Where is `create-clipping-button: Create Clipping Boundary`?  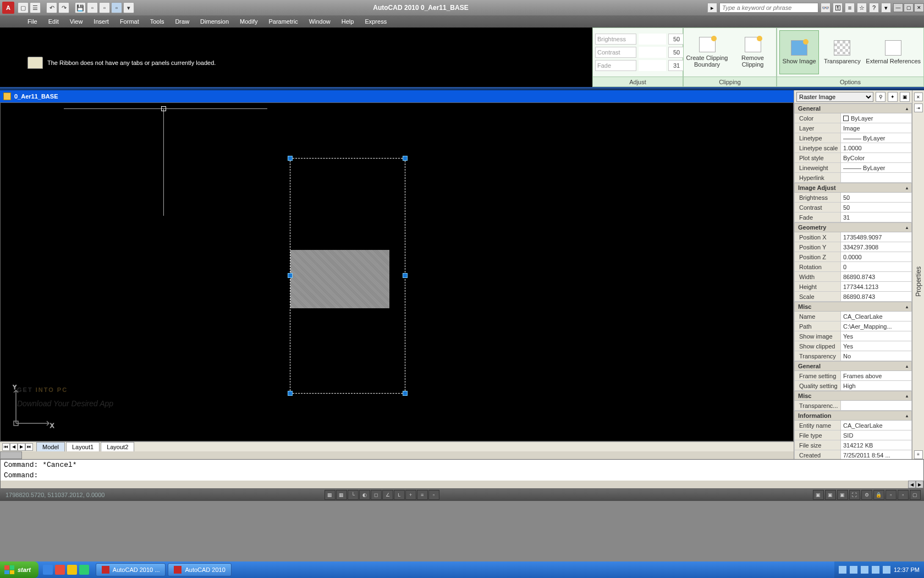
create-clipping-button: Create Clipping Boundary is located at coordinates (707, 52).